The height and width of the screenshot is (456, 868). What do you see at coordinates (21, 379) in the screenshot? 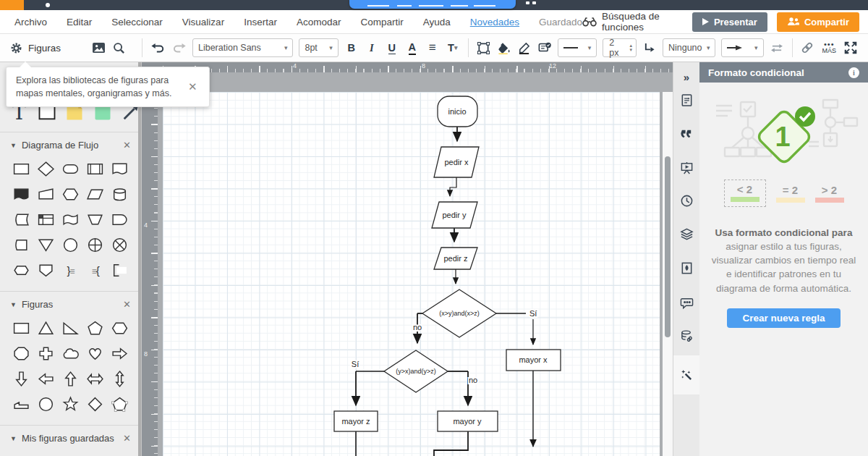
I see `shape-arrow-down` at bounding box center [21, 379].